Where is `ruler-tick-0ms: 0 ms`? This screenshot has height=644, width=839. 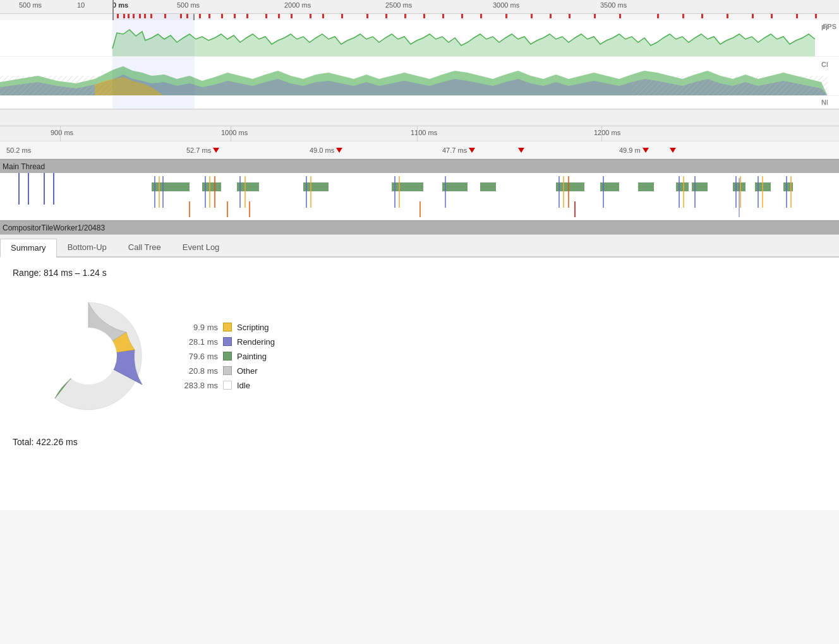 ruler-tick-0ms: 0 ms is located at coordinates (120, 5).